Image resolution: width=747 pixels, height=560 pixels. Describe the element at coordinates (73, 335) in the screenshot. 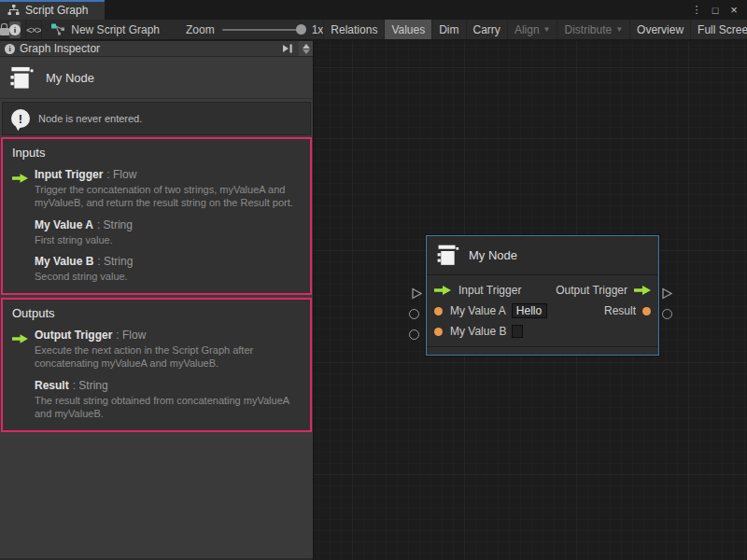

I see `port-name: Output Trigger` at that location.